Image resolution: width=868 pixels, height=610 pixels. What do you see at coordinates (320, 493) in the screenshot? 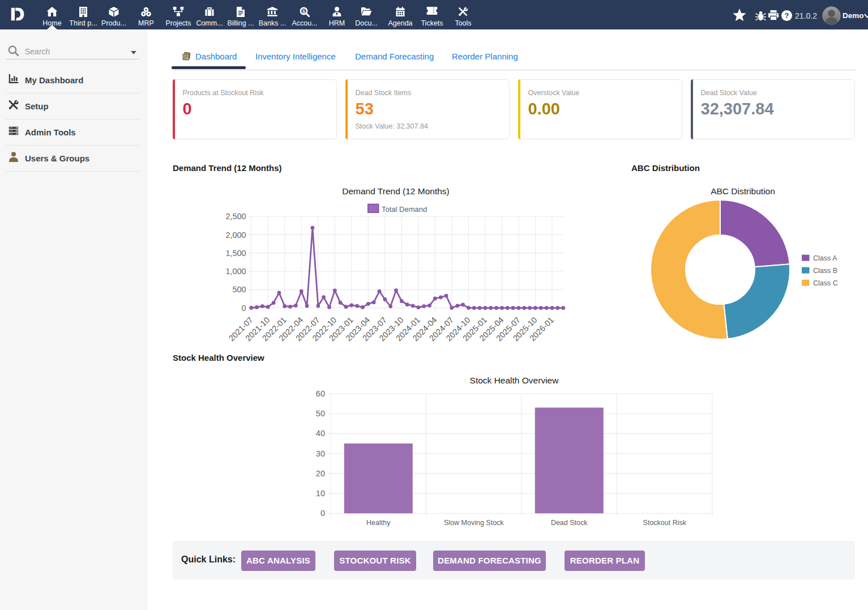
I see `svg-text: 10` at bounding box center [320, 493].